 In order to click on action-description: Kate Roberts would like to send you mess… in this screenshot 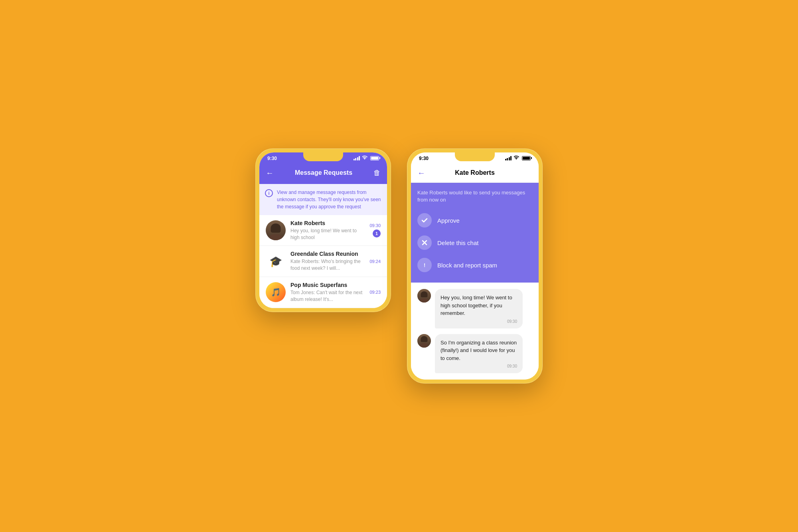, I will do `click(475, 196)`.